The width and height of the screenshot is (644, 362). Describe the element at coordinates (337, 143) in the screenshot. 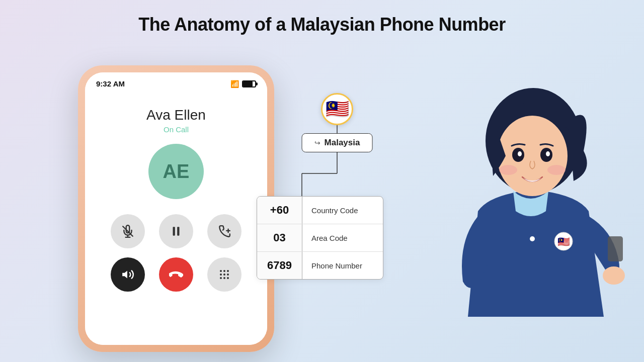

I see `malaysia-box: ↪ Malaysia` at that location.